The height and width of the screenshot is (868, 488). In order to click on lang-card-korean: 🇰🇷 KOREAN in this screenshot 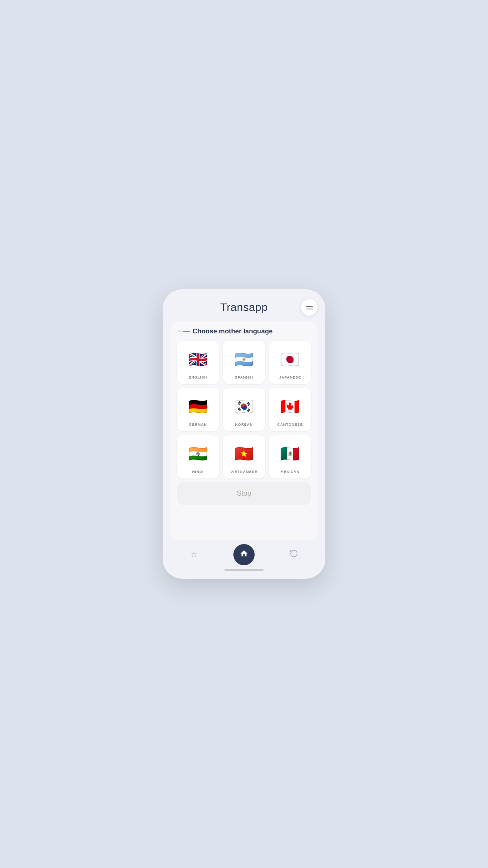, I will do `click(244, 410)`.